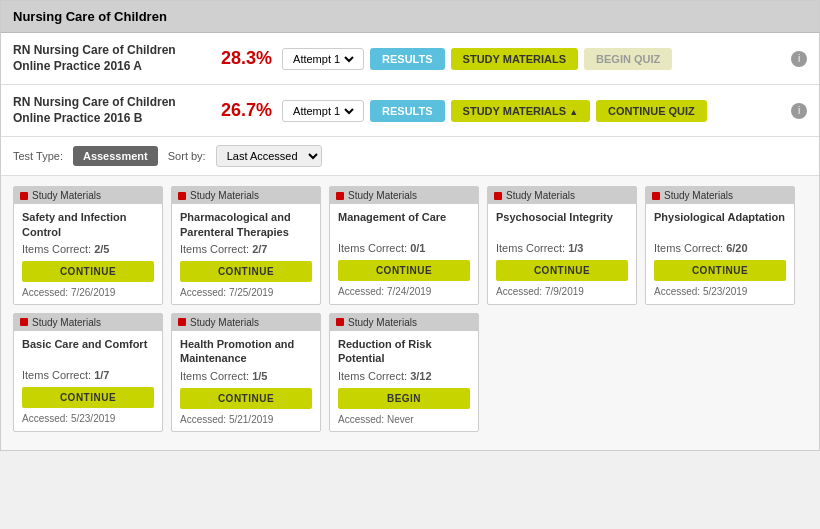  What do you see at coordinates (187, 156) in the screenshot?
I see `sort-label: Sort by:` at bounding box center [187, 156].